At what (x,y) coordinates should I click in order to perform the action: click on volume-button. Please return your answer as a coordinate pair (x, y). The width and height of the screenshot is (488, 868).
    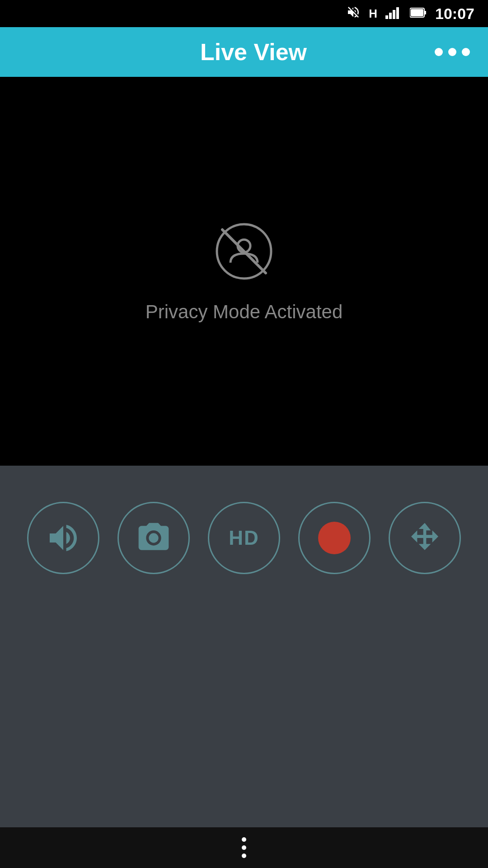
    Looking at the image, I should click on (63, 538).